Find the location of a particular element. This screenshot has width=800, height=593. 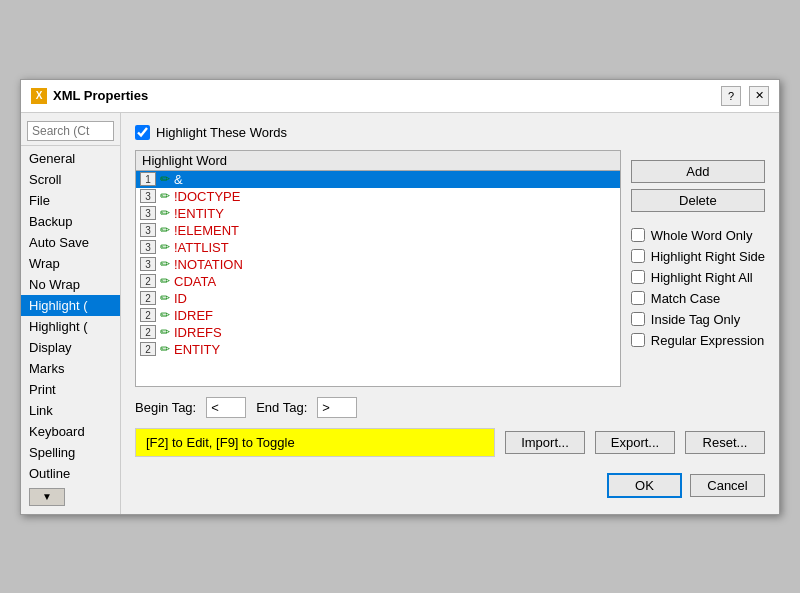

end-tag-input is located at coordinates (337, 408).